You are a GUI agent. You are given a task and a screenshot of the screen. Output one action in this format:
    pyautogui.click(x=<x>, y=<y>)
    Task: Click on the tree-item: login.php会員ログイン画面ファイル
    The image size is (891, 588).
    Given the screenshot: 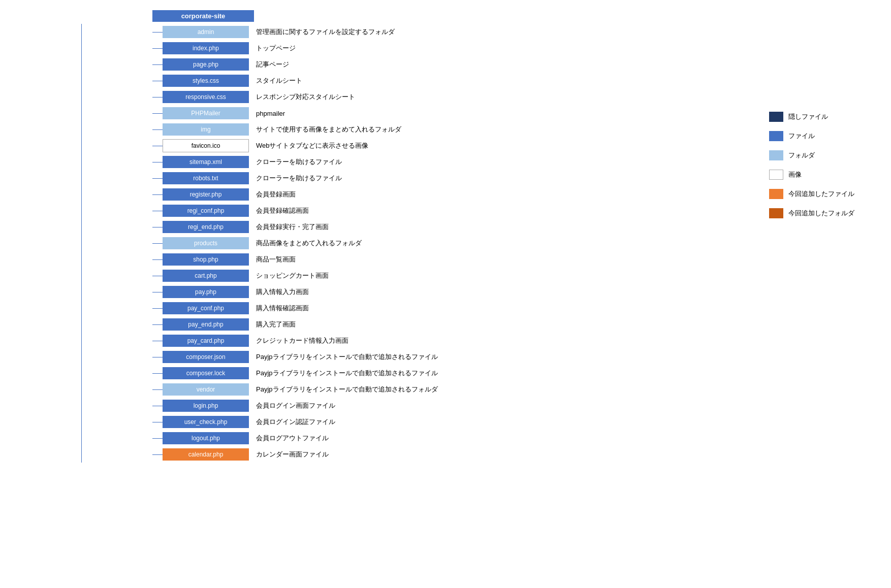 What is the action you would take?
    pyautogui.click(x=295, y=406)
    